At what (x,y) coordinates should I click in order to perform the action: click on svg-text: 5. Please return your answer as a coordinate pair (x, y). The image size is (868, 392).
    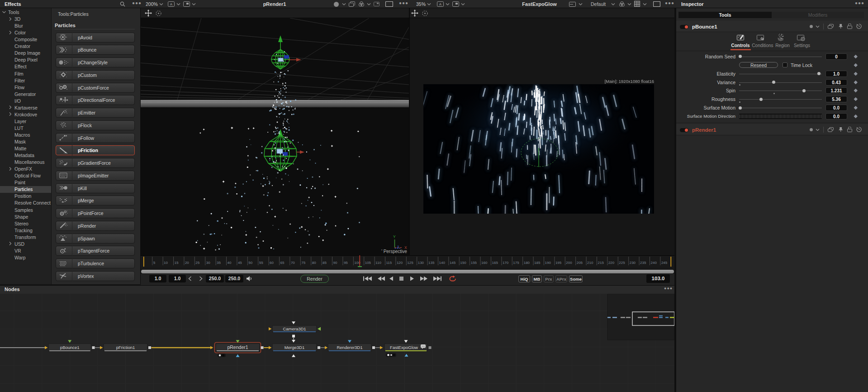
    Looking at the image, I should click on (155, 263).